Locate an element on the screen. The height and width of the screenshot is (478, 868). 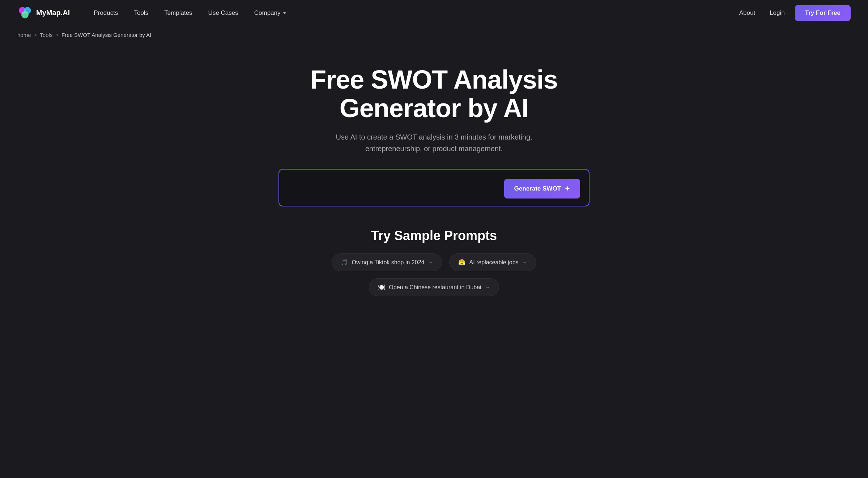
try-for-free-button: Try For Free is located at coordinates (823, 13).